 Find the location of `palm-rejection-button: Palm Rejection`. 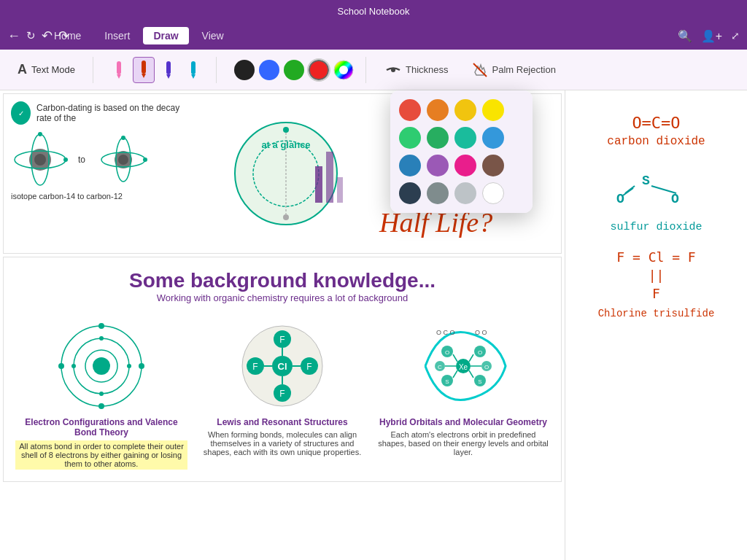

palm-rejection-button: Palm Rejection is located at coordinates (514, 70).